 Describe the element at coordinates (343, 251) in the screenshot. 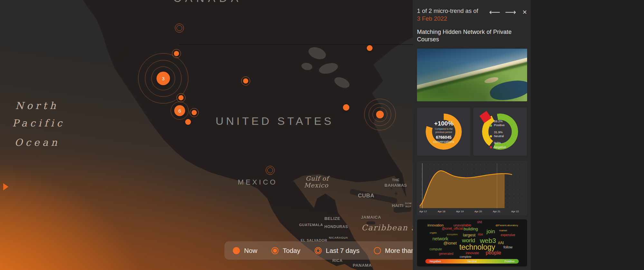

I see `legend-item-label: Last 7 days` at that location.